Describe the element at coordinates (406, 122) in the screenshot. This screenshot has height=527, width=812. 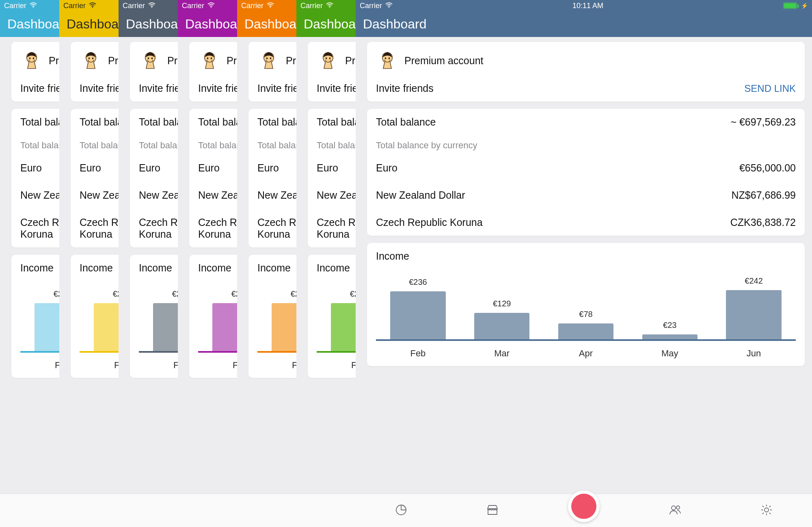
I see `total-balance-label: Total balance` at that location.